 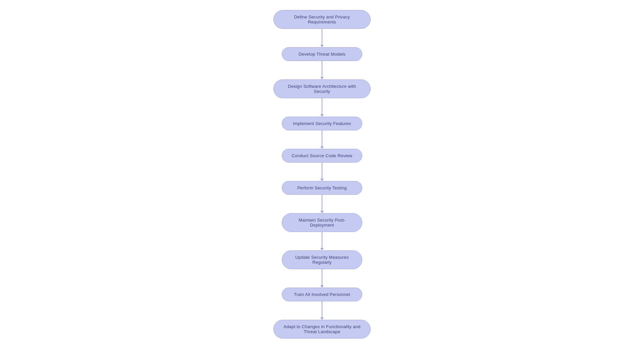 I want to click on node-1: Define Security and Privacy Requirements, so click(x=322, y=19).